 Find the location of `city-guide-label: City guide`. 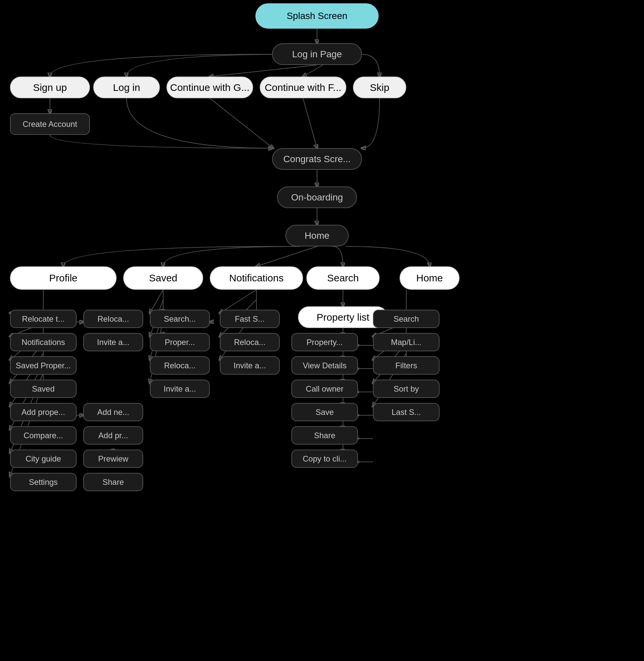

city-guide-label: City guide is located at coordinates (43, 459).